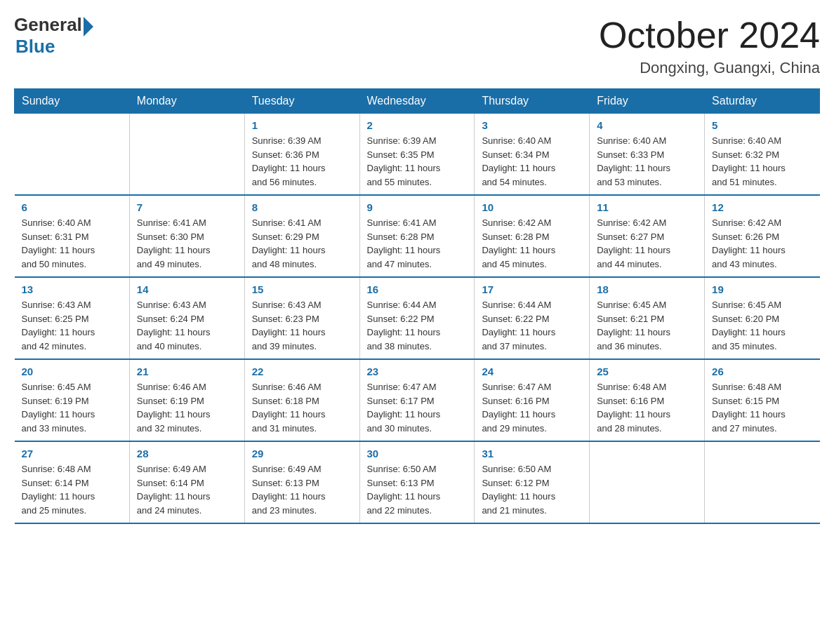 Image resolution: width=834 pixels, height=644 pixels. I want to click on weekday-header-friday: Friday, so click(647, 101).